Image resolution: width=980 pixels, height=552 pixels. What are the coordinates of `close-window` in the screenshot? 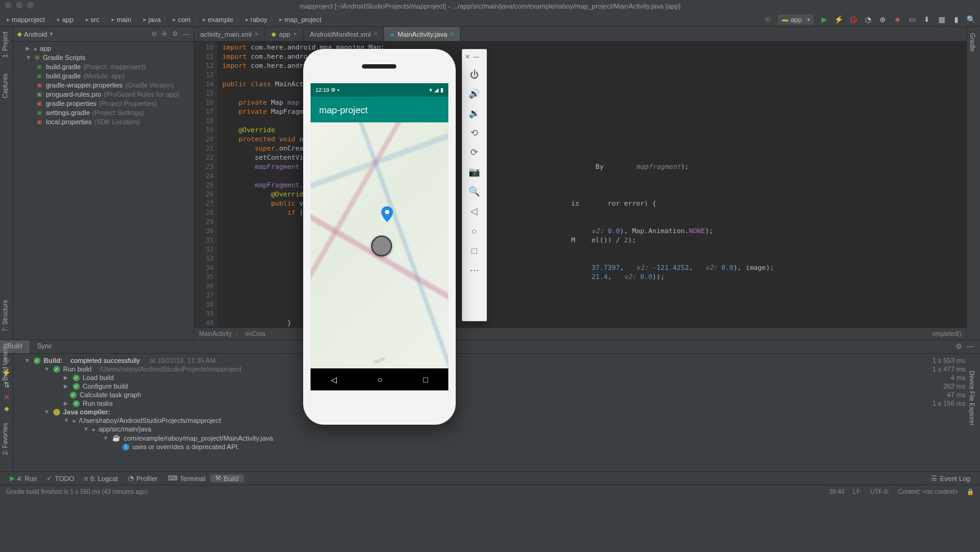 It's located at (9, 5).